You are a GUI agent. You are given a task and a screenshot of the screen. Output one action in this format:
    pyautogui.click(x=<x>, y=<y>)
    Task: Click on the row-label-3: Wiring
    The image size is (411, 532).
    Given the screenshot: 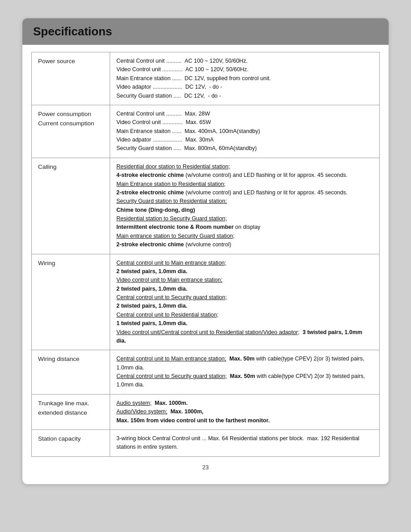 What is the action you would take?
    pyautogui.click(x=71, y=302)
    